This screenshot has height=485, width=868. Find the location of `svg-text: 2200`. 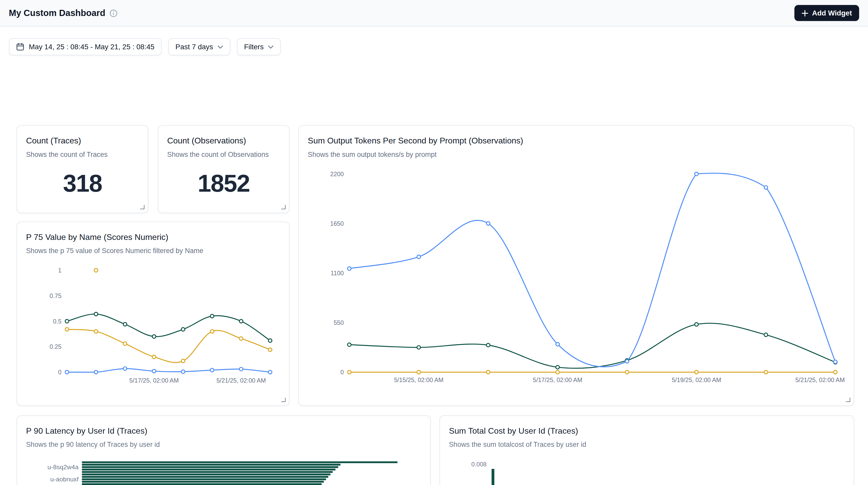

svg-text: 2200 is located at coordinates (337, 174).